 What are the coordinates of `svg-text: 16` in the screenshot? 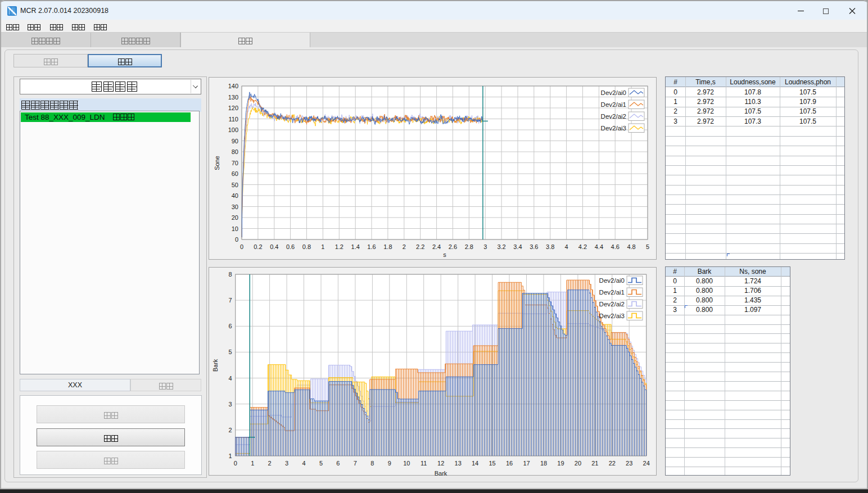 It's located at (509, 463).